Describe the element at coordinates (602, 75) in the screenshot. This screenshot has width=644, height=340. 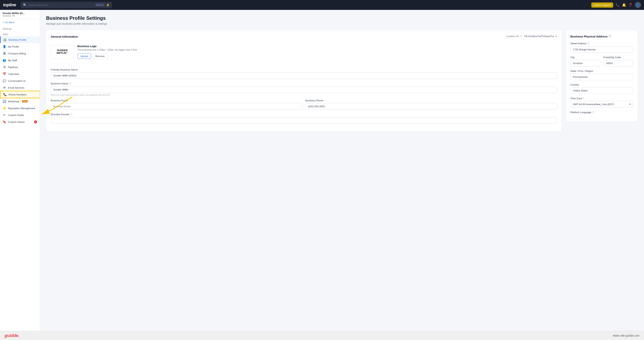
I see `state-group: State / Prov / Region` at that location.